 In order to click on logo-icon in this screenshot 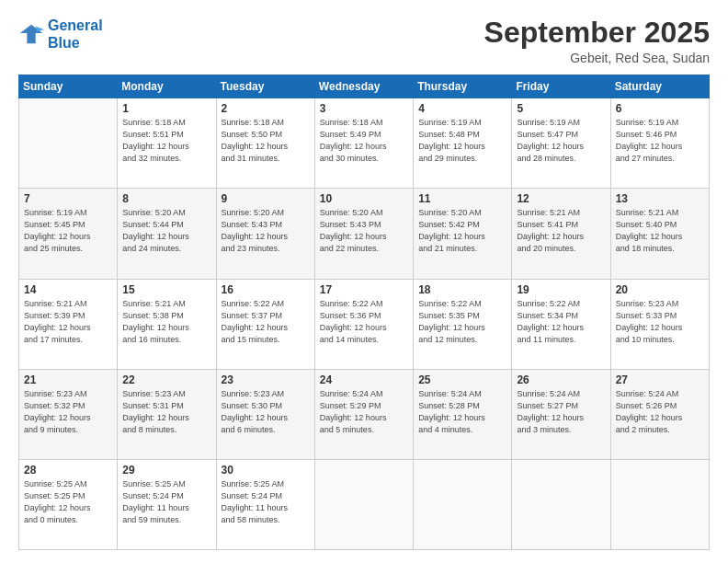, I will do `click(31, 34)`.